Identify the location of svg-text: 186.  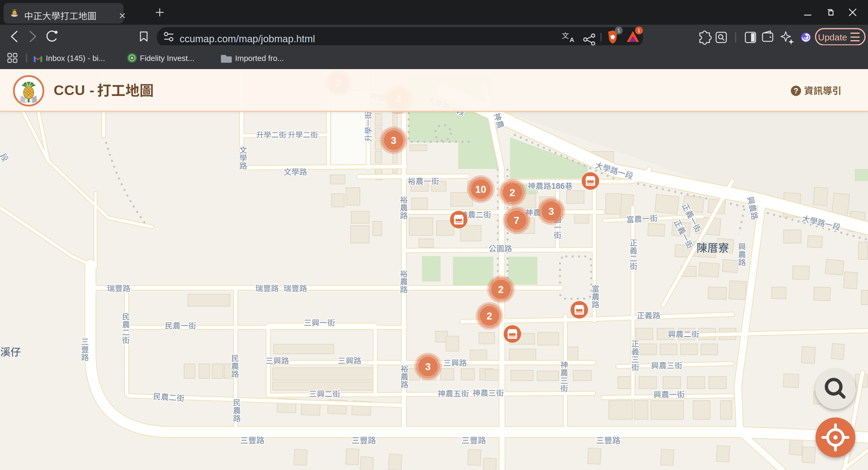
(558, 186).